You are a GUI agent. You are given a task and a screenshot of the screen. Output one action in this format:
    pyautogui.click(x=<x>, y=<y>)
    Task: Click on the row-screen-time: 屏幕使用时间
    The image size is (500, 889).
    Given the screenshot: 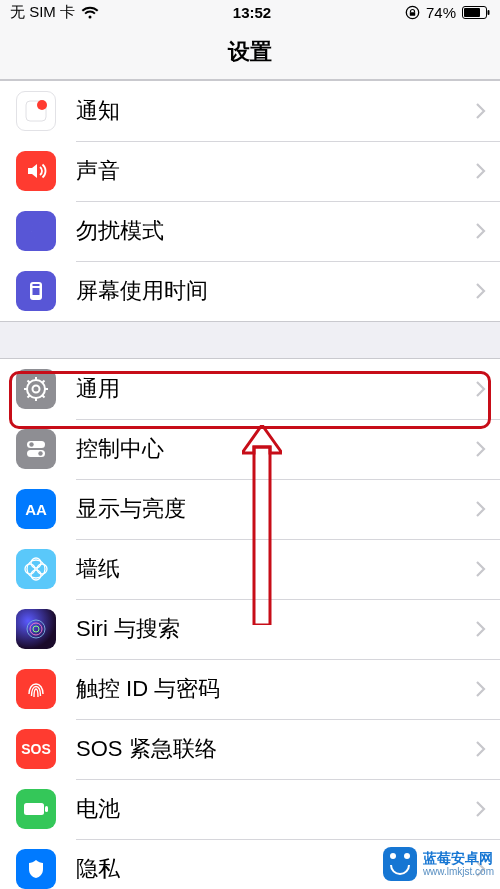 What is the action you would take?
    pyautogui.click(x=250, y=291)
    